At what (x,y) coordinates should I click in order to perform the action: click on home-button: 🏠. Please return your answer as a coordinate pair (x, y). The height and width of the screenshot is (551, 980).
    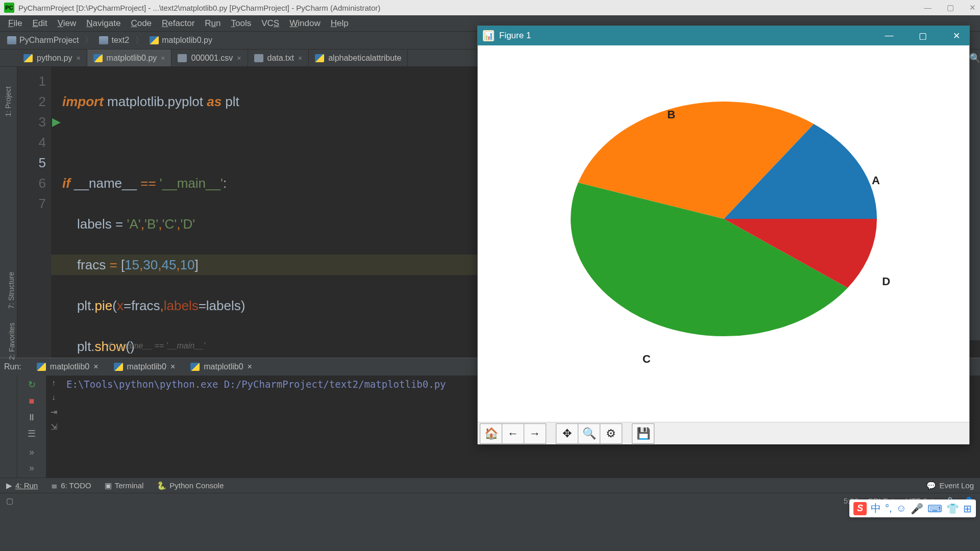
    Looking at the image, I should click on (491, 434).